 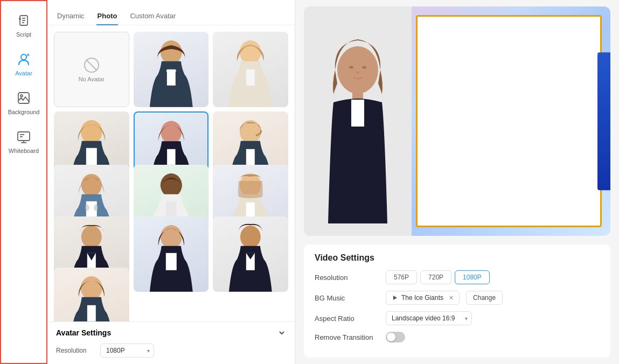 I want to click on sidebar-avatar-label: Avatar, so click(x=24, y=73).